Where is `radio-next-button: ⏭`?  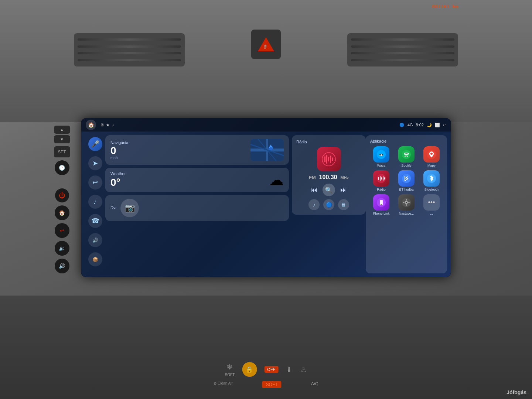
radio-next-button: ⏭ is located at coordinates (344, 190).